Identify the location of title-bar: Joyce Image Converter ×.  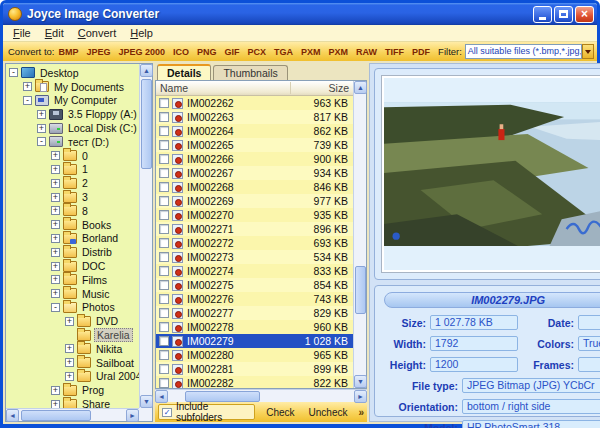
(300, 14).